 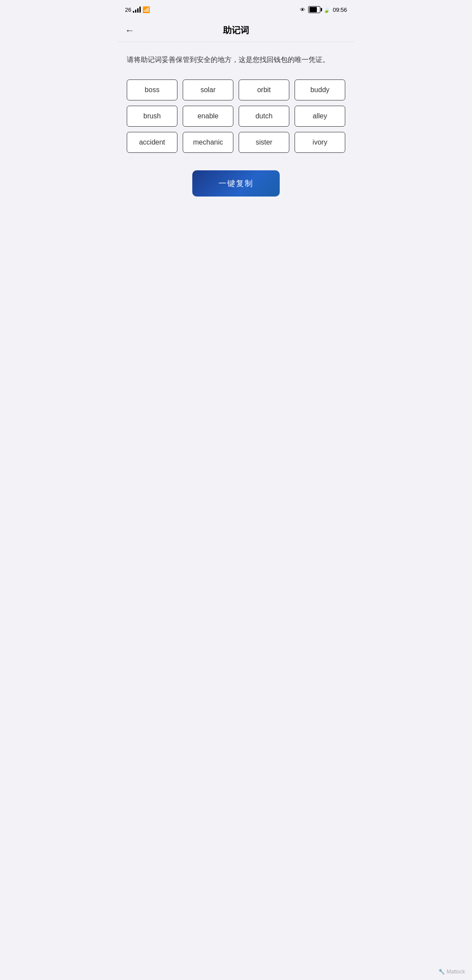 What do you see at coordinates (264, 90) in the screenshot?
I see `mnemonic-word-item: orbit` at bounding box center [264, 90].